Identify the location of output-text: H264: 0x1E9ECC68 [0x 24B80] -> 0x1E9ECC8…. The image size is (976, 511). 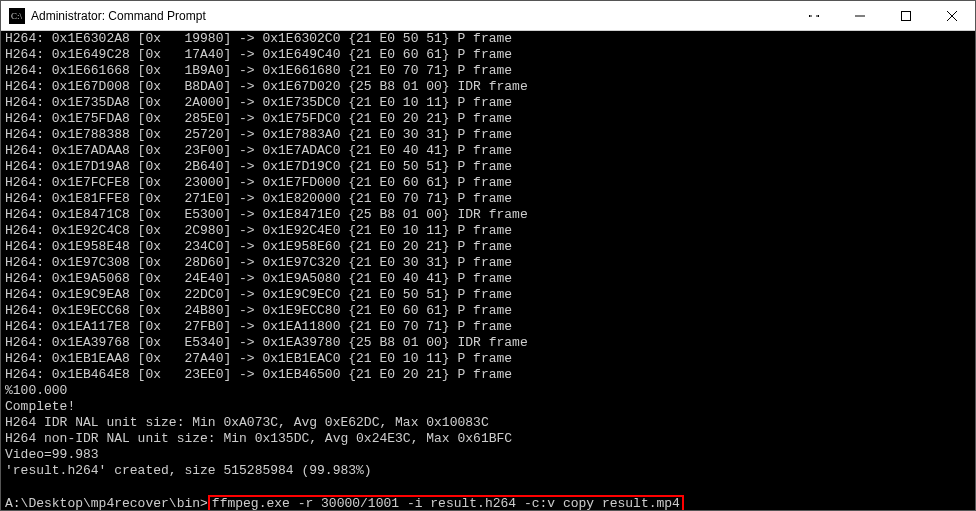
(258, 310).